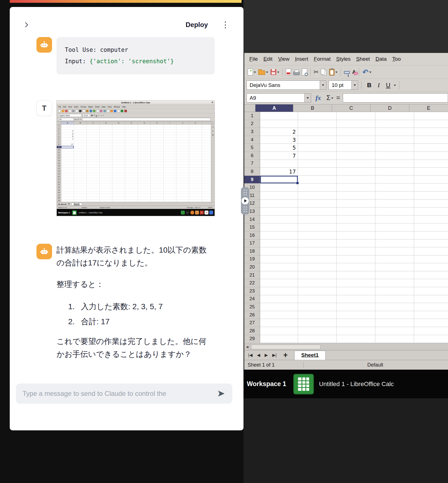  What do you see at coordinates (279, 260) in the screenshot?
I see `cell-a19` at bounding box center [279, 260].